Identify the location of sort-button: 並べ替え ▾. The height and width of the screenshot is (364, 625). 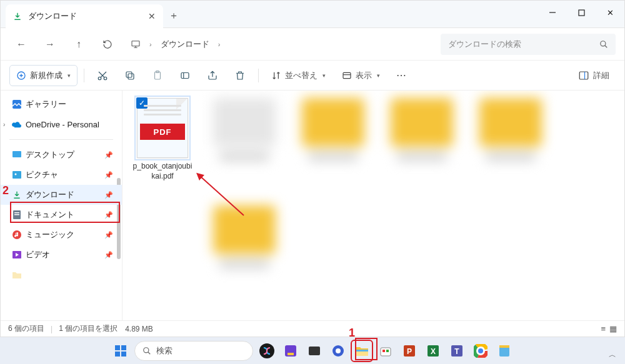
(299, 76).